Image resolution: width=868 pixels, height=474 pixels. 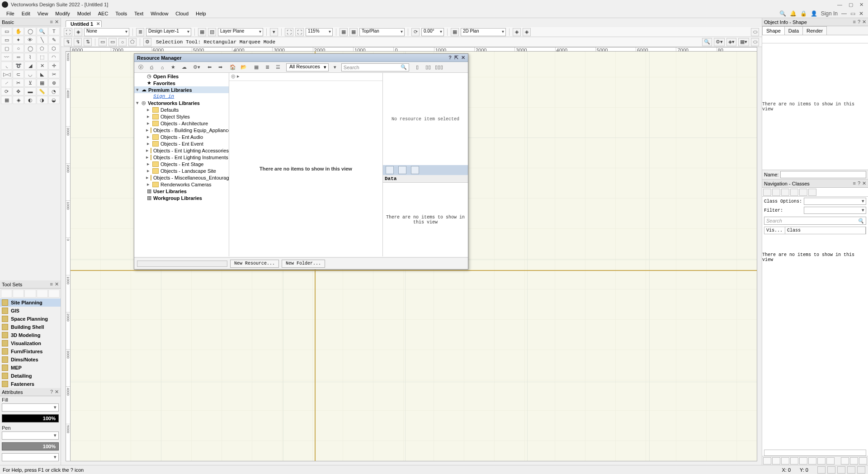 I want to click on obj-info-close-icon: ✕, so click(x=864, y=22).